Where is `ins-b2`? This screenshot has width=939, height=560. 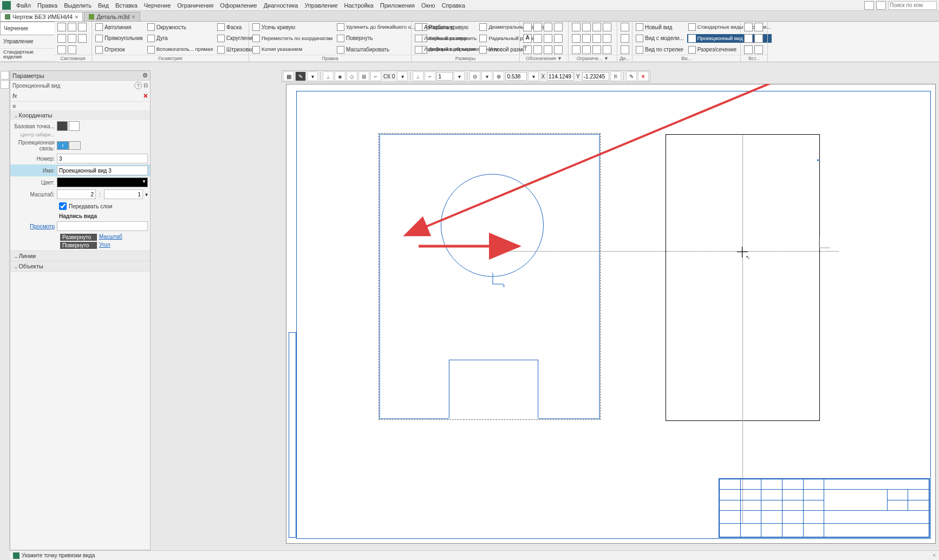
ins-b2 is located at coordinates (754, 38).